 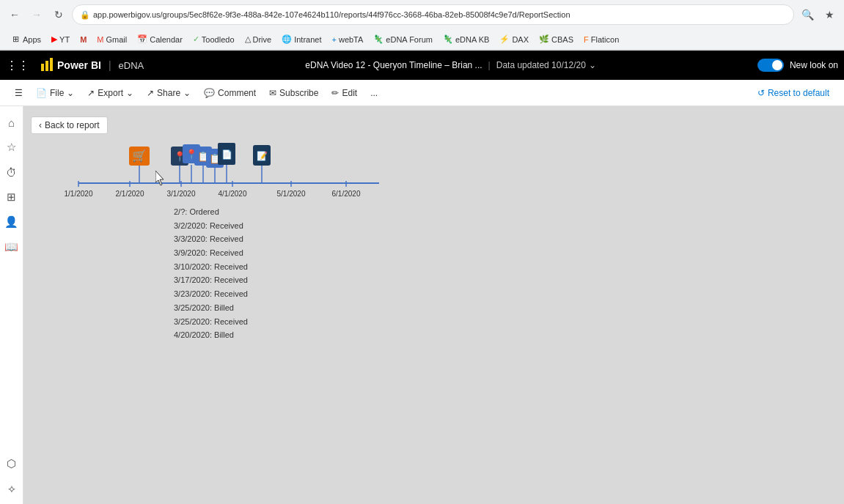 I want to click on list-item: 3/3/2020: Received, so click(x=211, y=239).